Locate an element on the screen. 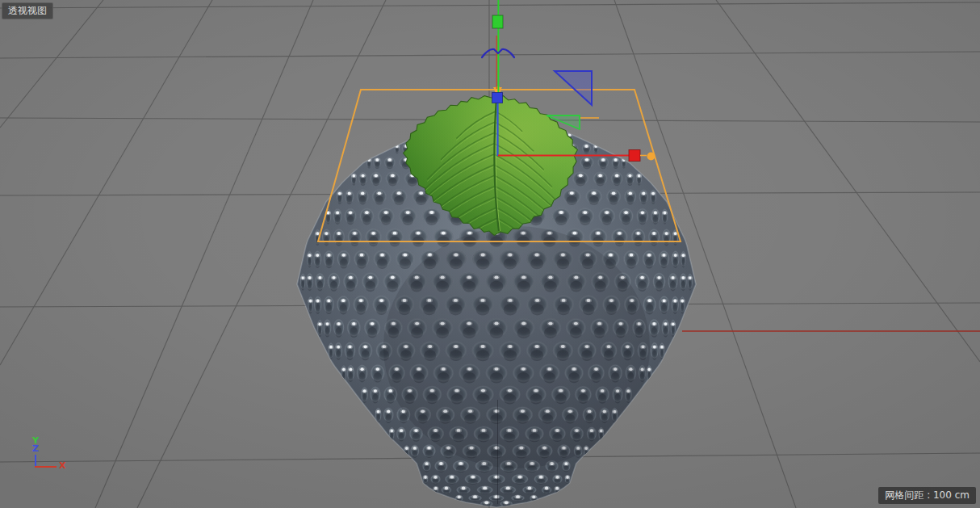 Image resolution: width=980 pixels, height=508 pixels. axis-x-label: X is located at coordinates (62, 465).